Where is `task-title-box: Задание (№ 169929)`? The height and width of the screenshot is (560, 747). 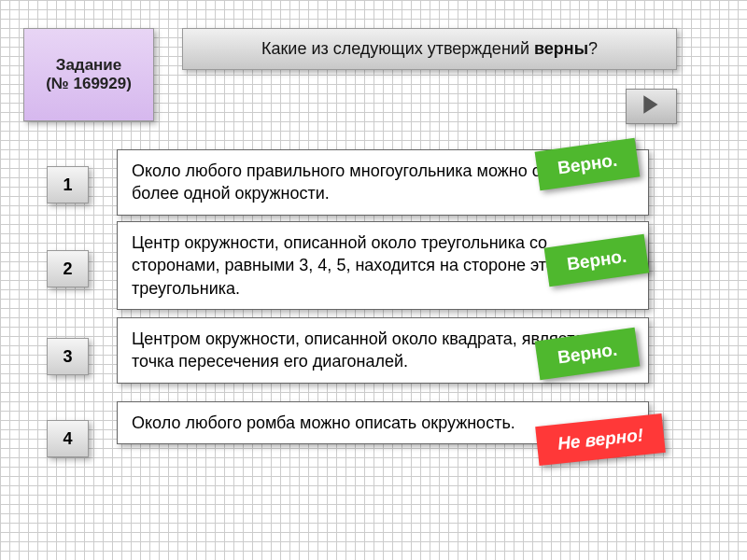 task-title-box: Задание (№ 169929) is located at coordinates (89, 75).